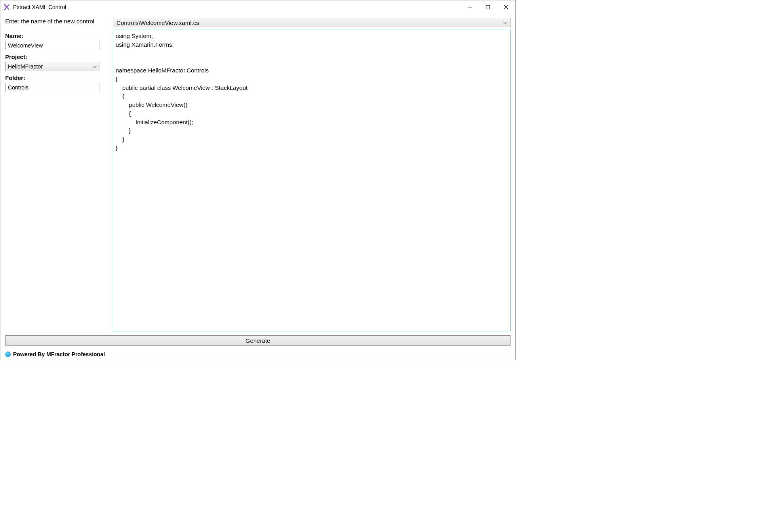 Image resolution: width=762 pixels, height=532 pixels. What do you see at coordinates (258, 7) in the screenshot?
I see `titlebar: Extract XAML Control` at bounding box center [258, 7].